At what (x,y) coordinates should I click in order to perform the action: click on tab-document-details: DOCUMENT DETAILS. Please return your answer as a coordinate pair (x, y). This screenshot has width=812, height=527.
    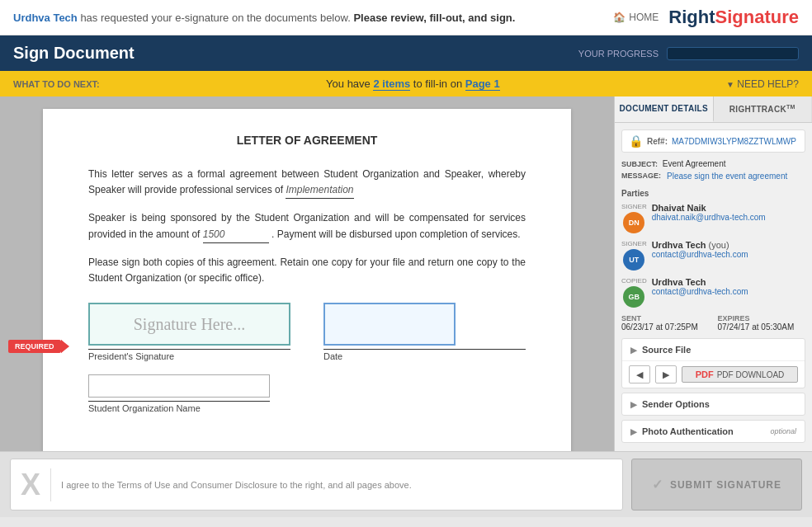
    Looking at the image, I should click on (664, 109).